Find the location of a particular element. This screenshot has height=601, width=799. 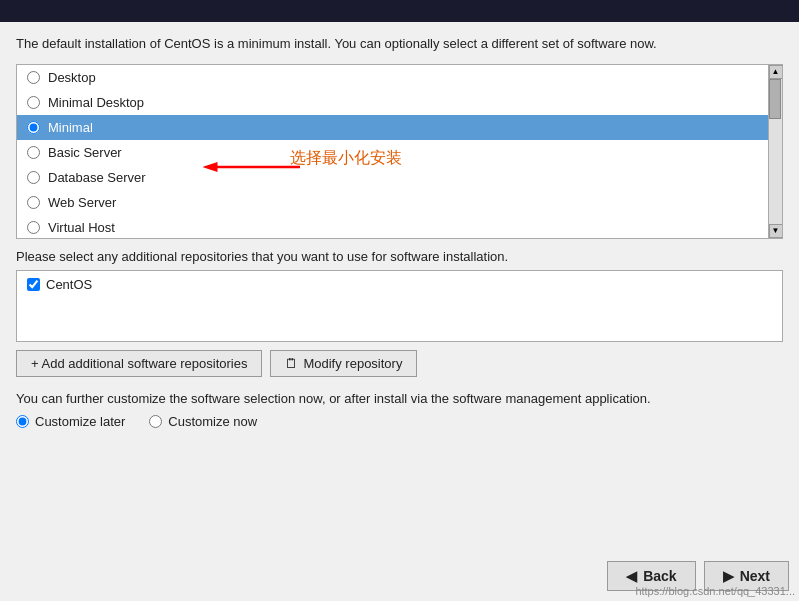

button-row: + Add additional software repositories 🗒… is located at coordinates (400, 364).